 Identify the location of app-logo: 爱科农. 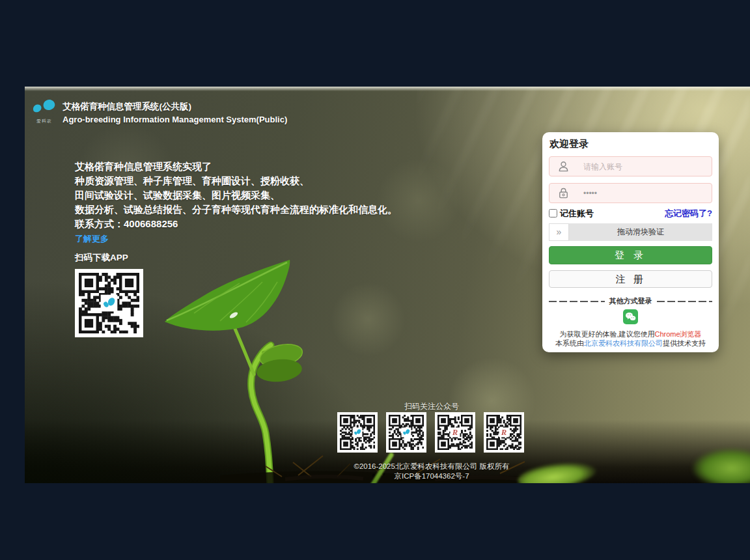
(44, 111).